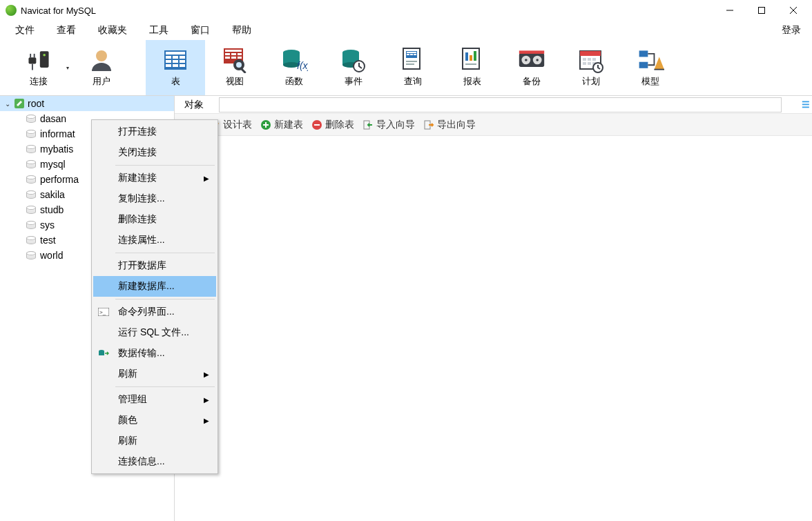 Image resolution: width=812 pixels, height=521 pixels. What do you see at coordinates (133, 400) in the screenshot?
I see `ctx-manage-group-label: 管理组` at bounding box center [133, 400].